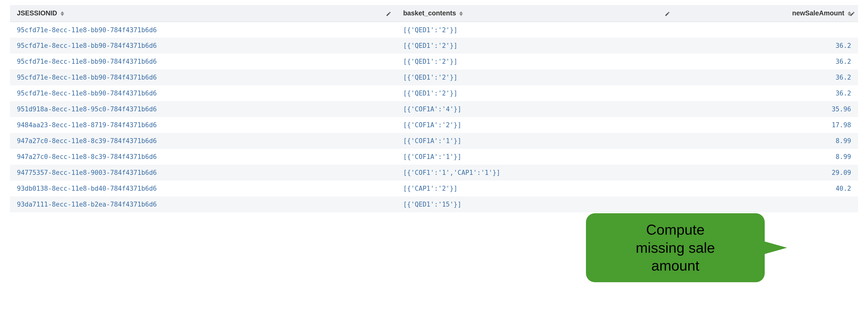 This screenshot has height=309, width=868. What do you see at coordinates (434, 125) in the screenshot?
I see `table-row: 9484aa23-8ecc-11e8-8719-784f4371b6d6[{'C…` at bounding box center [434, 125].